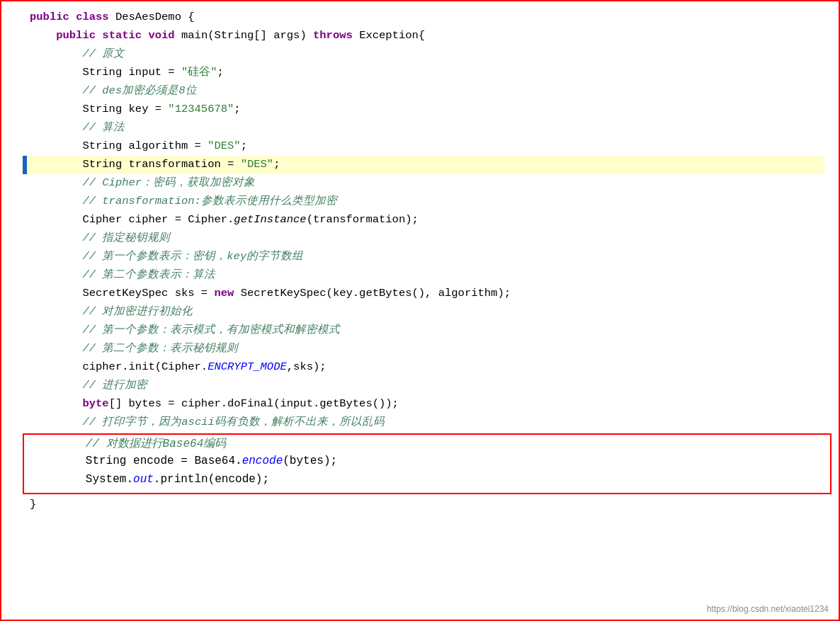  What do you see at coordinates (183, 202) in the screenshot?
I see `code-token: // transformation:参数表示使用什么类型加密` at bounding box center [183, 202].